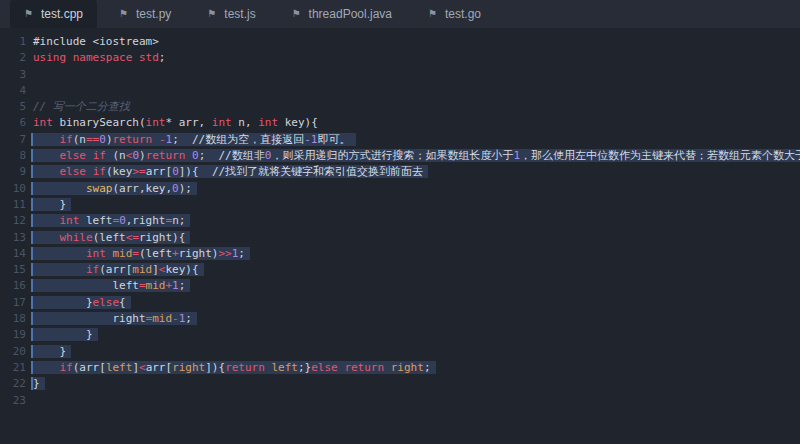 This screenshot has width=800, height=444. What do you see at coordinates (400, 189) in the screenshot?
I see `code-line: 10 swap(arr,key,0);` at bounding box center [400, 189].